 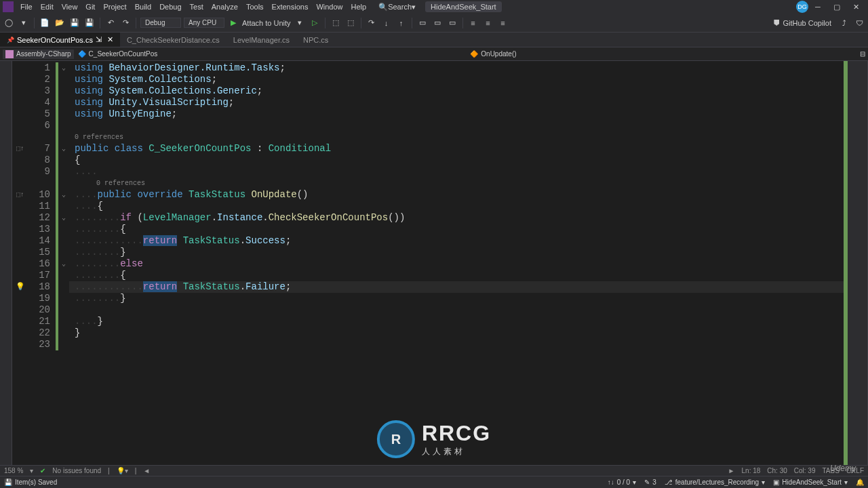 What do you see at coordinates (122, 470) in the screenshot?
I see `health-indicator-icon: 💡▾` at bounding box center [122, 470].